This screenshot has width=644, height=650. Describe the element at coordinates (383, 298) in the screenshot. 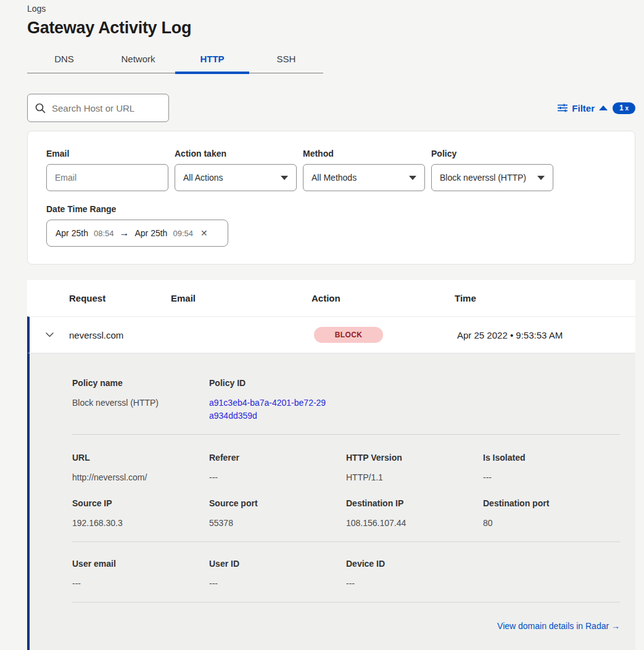

I see `column-header-action: Action` at that location.